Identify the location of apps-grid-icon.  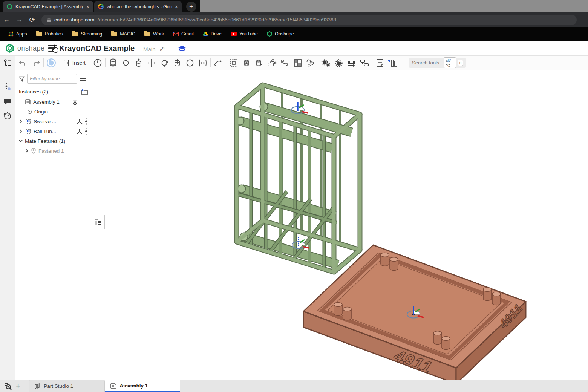
(11, 34).